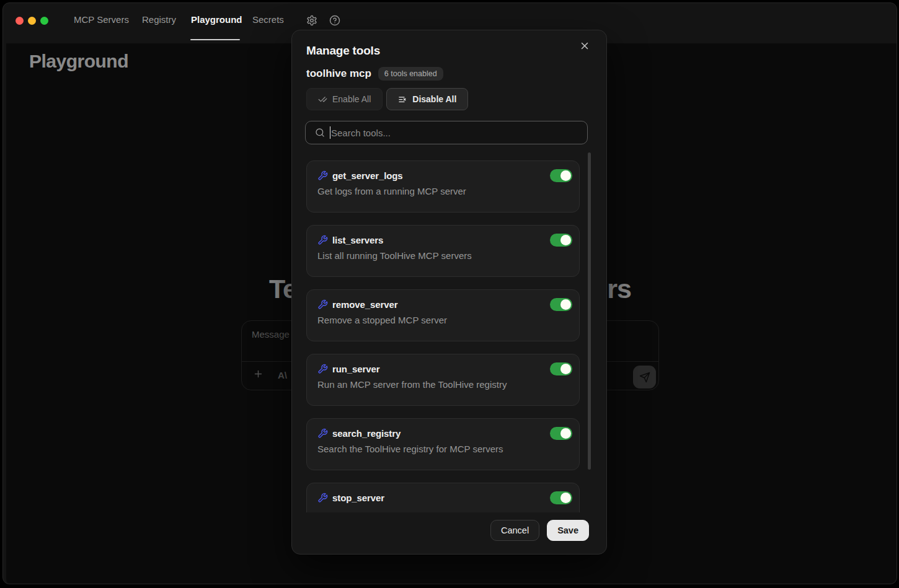 The width and height of the screenshot is (899, 588). I want to click on active-tab-underline, so click(215, 40).